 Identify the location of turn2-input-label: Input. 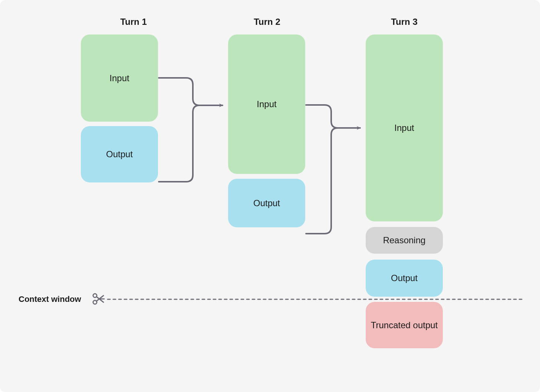
(266, 104).